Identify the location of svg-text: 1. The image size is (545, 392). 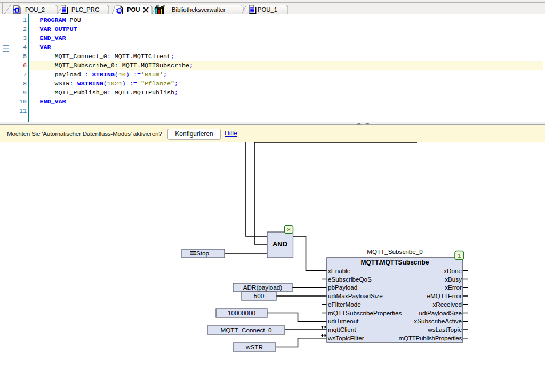
(460, 256).